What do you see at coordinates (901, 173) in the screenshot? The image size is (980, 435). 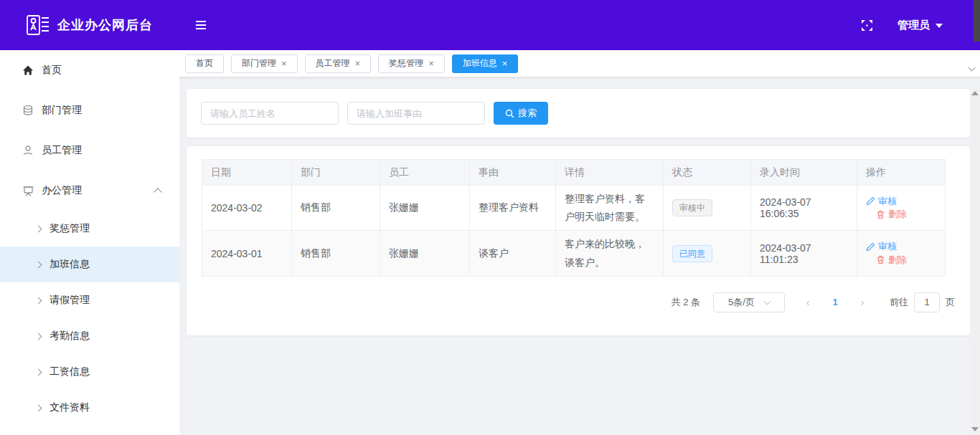 I see `col-actions: 操作` at bounding box center [901, 173].